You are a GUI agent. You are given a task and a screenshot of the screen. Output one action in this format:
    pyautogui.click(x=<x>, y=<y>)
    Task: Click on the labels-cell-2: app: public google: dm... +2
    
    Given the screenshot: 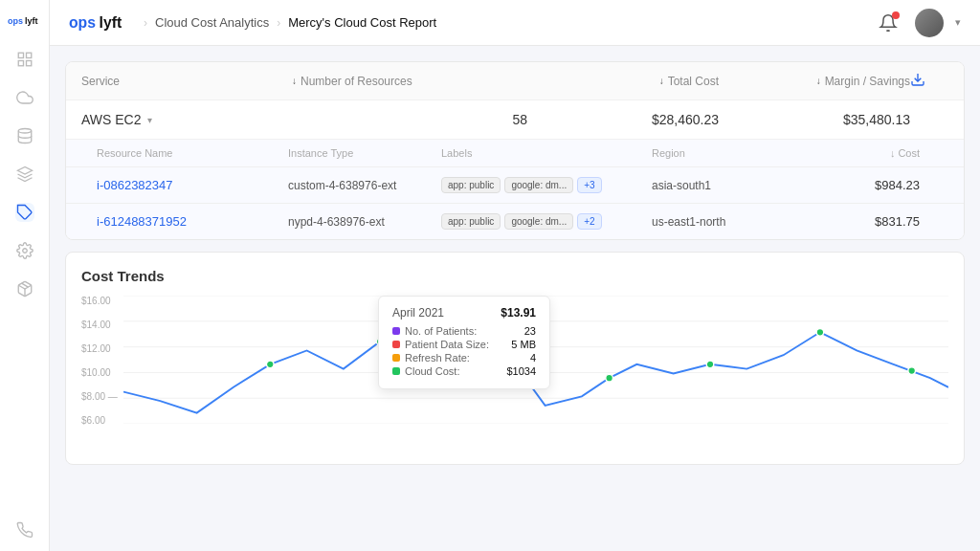 What is the action you would take?
    pyautogui.click(x=546, y=222)
    